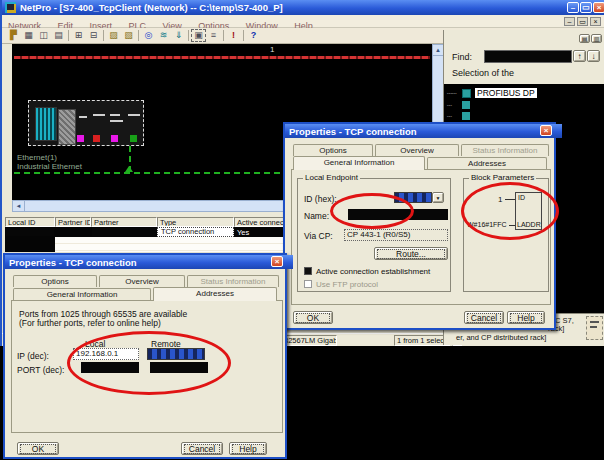  Describe the element at coordinates (28, 36) in the screenshot. I see `save-icon: ▦` at that location.